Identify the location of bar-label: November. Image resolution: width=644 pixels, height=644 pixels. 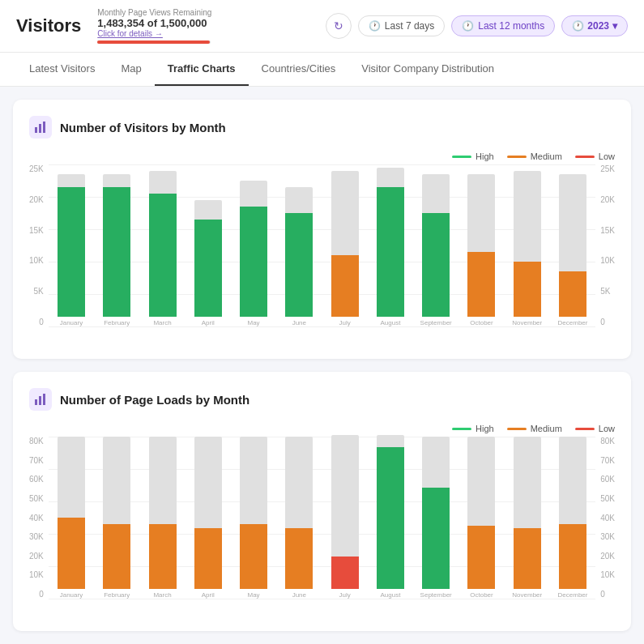
(527, 322).